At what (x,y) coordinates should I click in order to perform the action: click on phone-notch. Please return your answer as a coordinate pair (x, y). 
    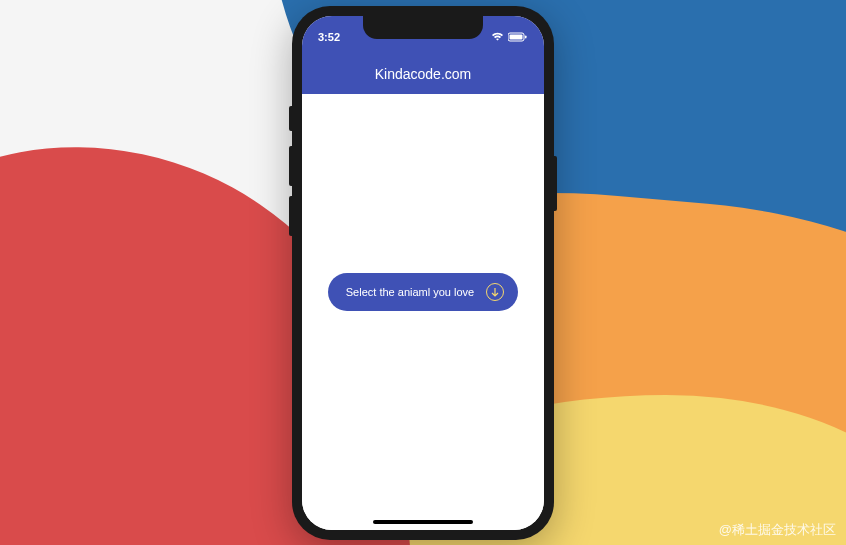
    Looking at the image, I should click on (423, 28).